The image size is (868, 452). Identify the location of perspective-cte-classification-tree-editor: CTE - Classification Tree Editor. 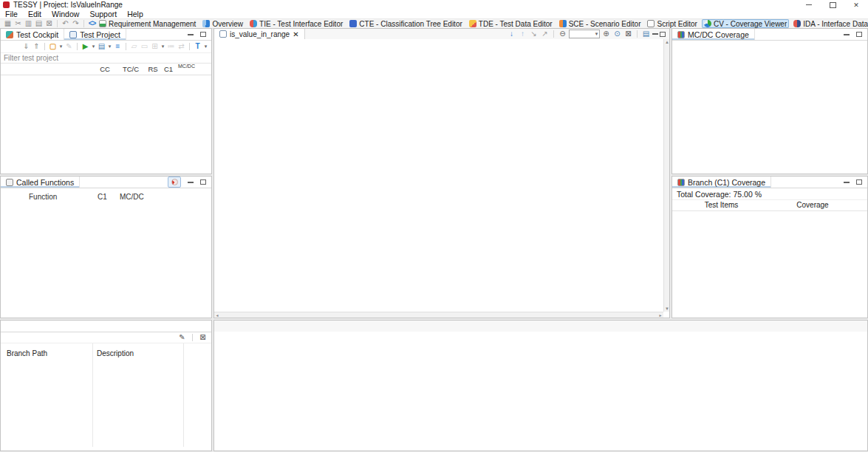
(406, 24).